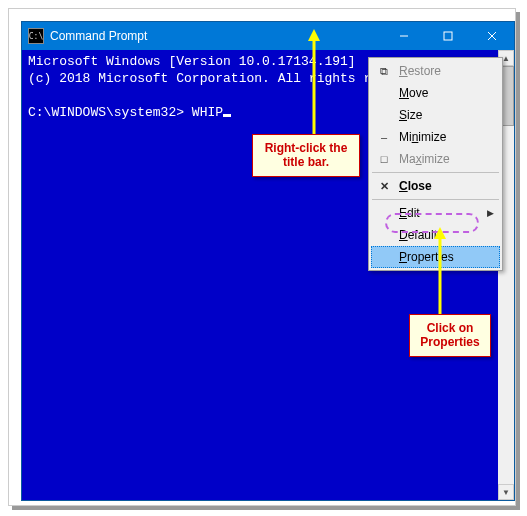  I want to click on cmd-icon: C:\, so click(36, 36).